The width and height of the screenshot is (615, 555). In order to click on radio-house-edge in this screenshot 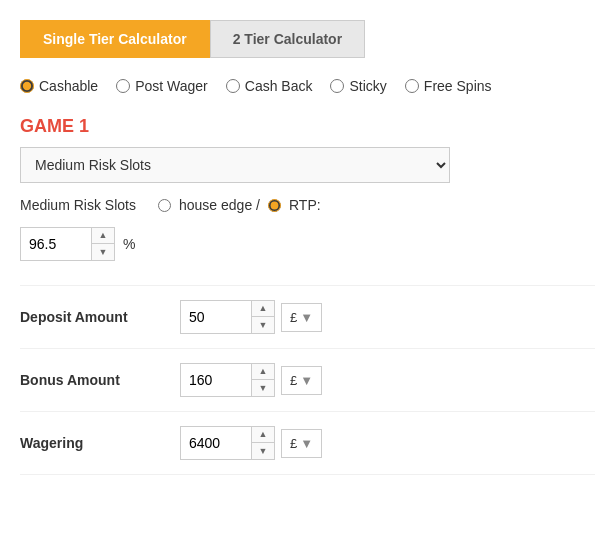, I will do `click(164, 206)`.